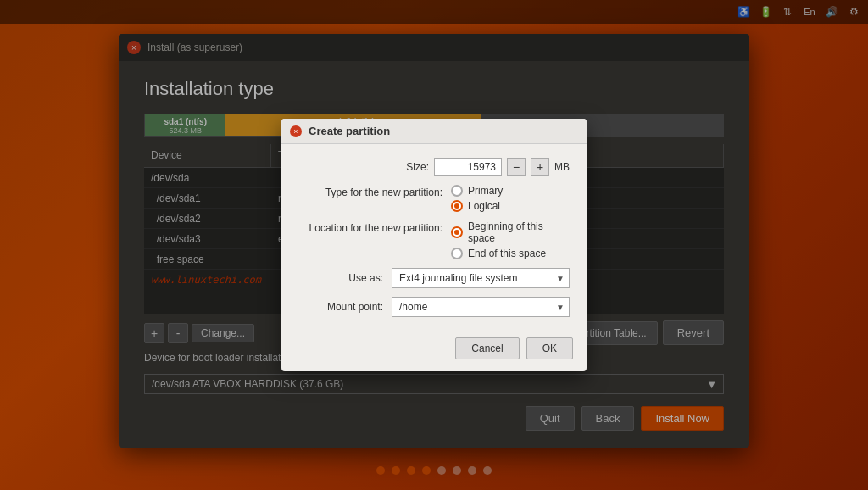  I want to click on mount-point-select-container: /home ▼, so click(481, 307).